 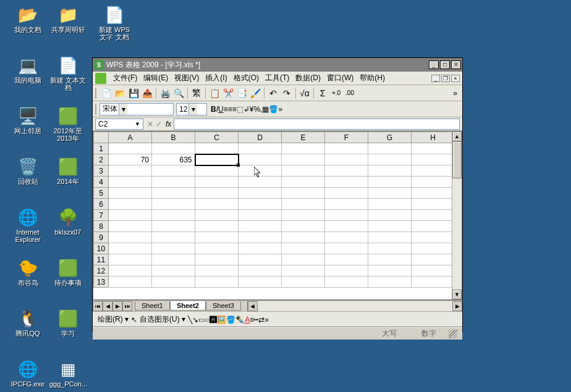 I want to click on font-size-combo: 12▾, so click(x=192, y=109).